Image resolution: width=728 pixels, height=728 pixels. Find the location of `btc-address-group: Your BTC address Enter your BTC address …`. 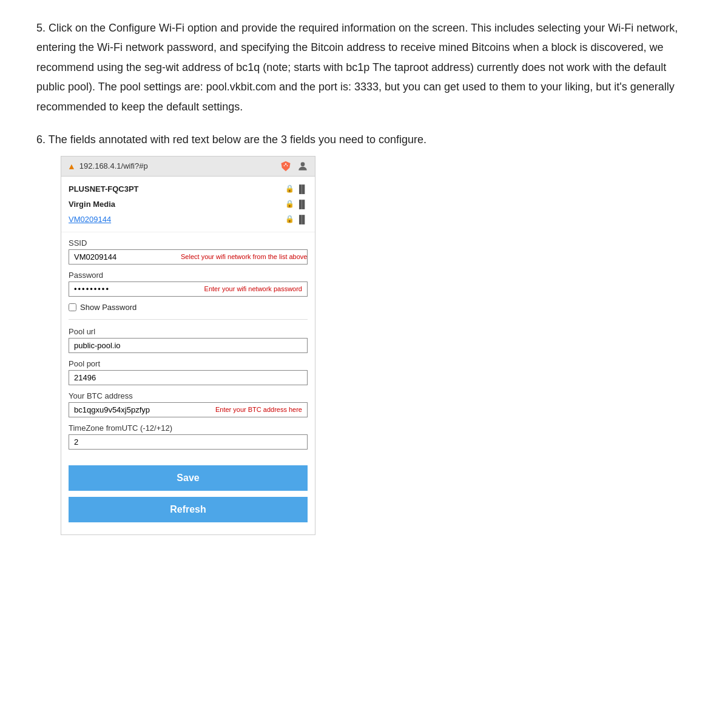

btc-address-group: Your BTC address Enter your BTC address … is located at coordinates (188, 404).